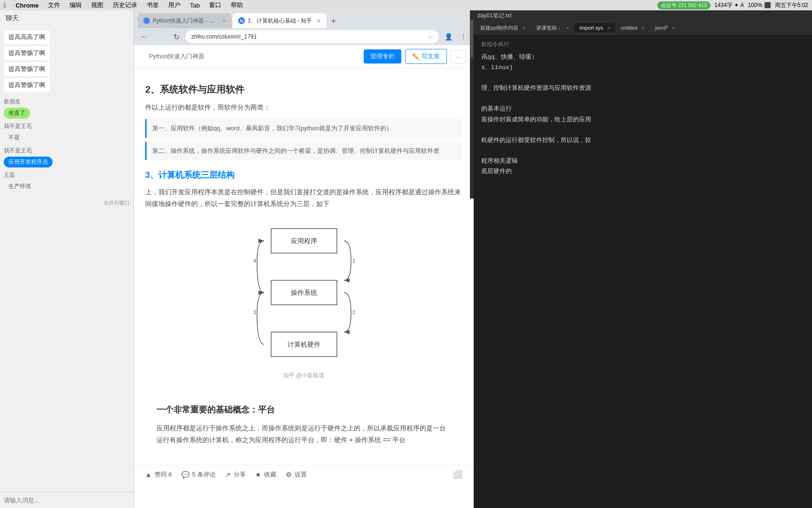 The width and height of the screenshot is (812, 508). I want to click on chat-bubble-4: 提高警惕了啊, so click(27, 85).